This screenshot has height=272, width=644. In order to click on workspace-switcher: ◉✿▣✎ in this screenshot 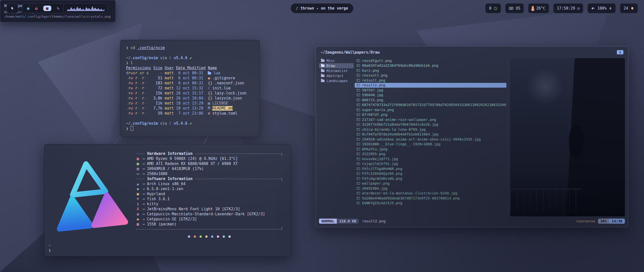, I will do `click(43, 8)`.